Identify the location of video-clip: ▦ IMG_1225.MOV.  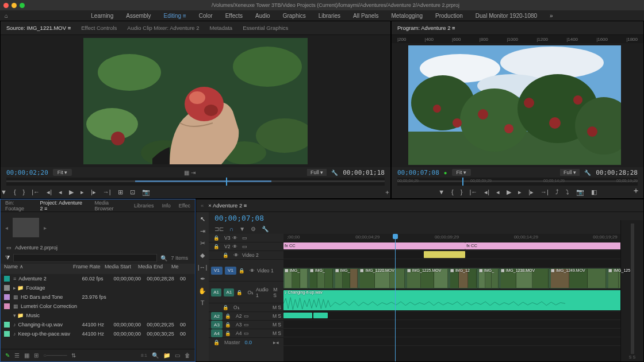
(428, 278).